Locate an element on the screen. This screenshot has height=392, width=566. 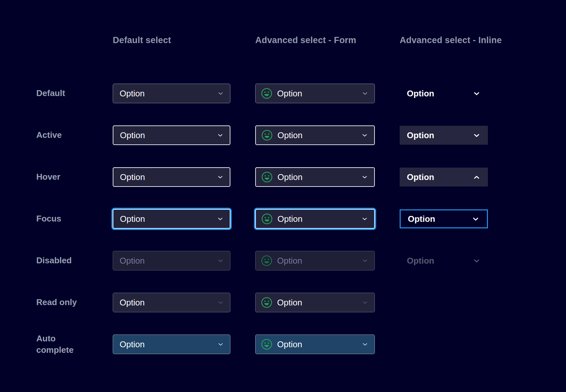
inline-select-focus-state: Option is located at coordinates (444, 219).